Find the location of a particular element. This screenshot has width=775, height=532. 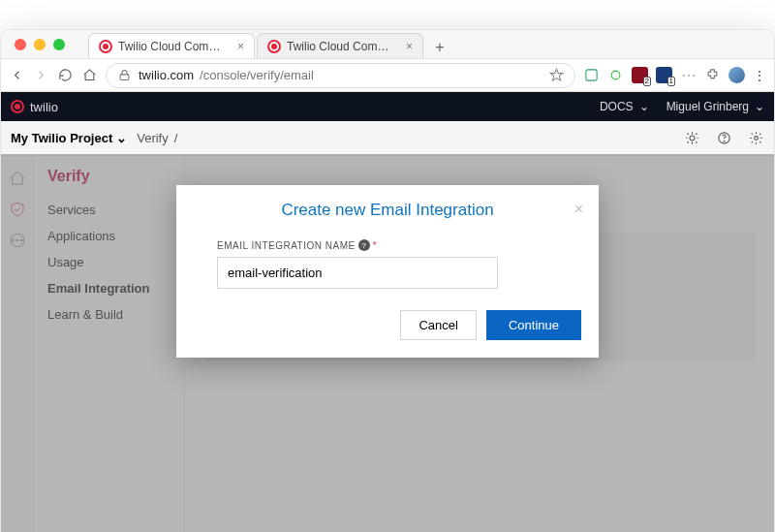

docs-label: DOCS is located at coordinates (616, 107).